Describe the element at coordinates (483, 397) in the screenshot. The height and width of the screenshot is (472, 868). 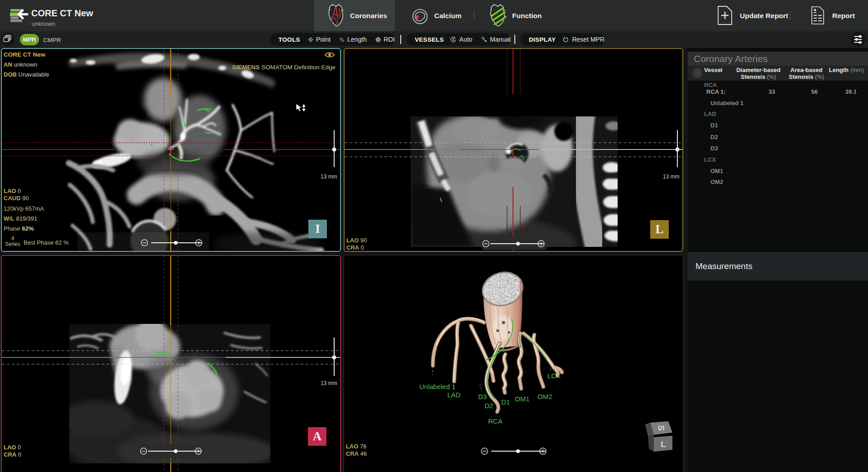
I see `svg-text: D3` at that location.